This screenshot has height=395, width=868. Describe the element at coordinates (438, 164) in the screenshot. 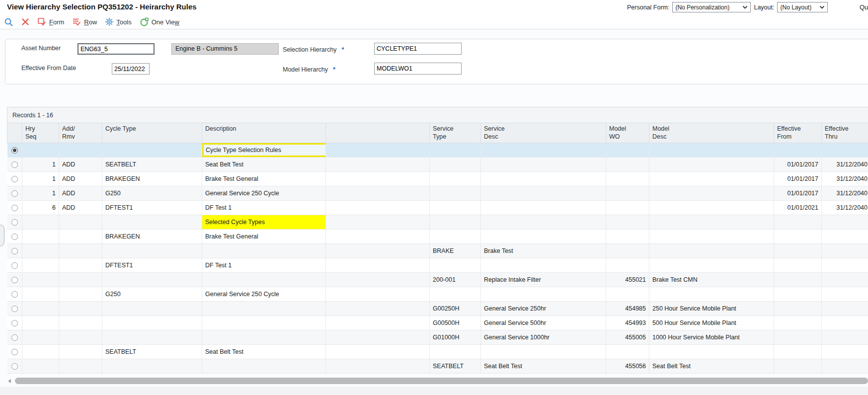

I see `table-row: 1ADDSEATBELTSeat Belt Test01/01/201731/1…` at that location.